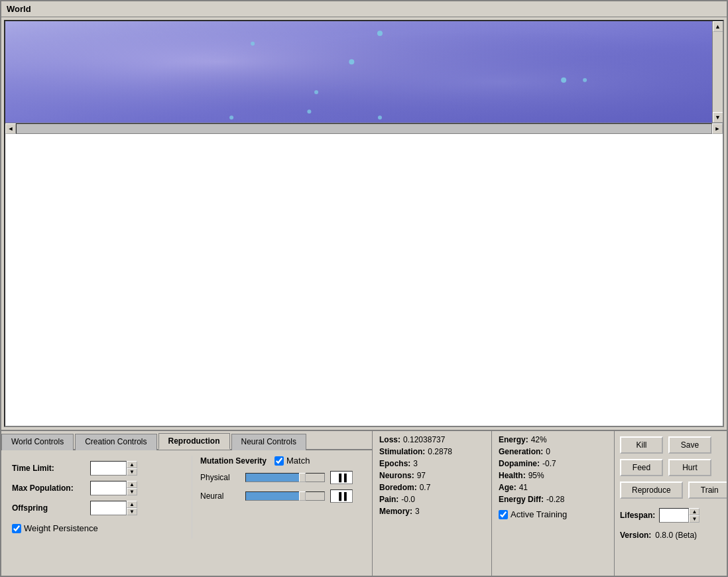 Image resolution: width=728 pixels, height=577 pixels. I want to click on time-limit-spinbox: 6 ▲ ▼, so click(114, 468).